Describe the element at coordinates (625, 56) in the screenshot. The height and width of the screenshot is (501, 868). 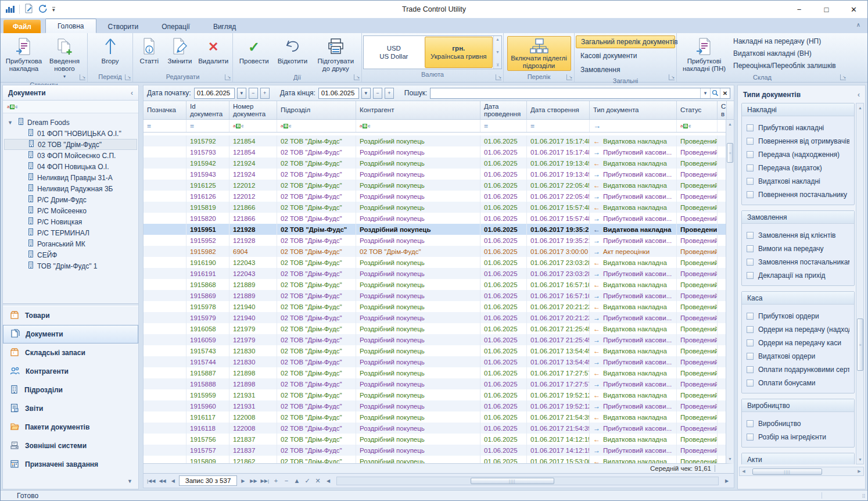
I see `general-option-cash-documents: Касові документи` at that location.